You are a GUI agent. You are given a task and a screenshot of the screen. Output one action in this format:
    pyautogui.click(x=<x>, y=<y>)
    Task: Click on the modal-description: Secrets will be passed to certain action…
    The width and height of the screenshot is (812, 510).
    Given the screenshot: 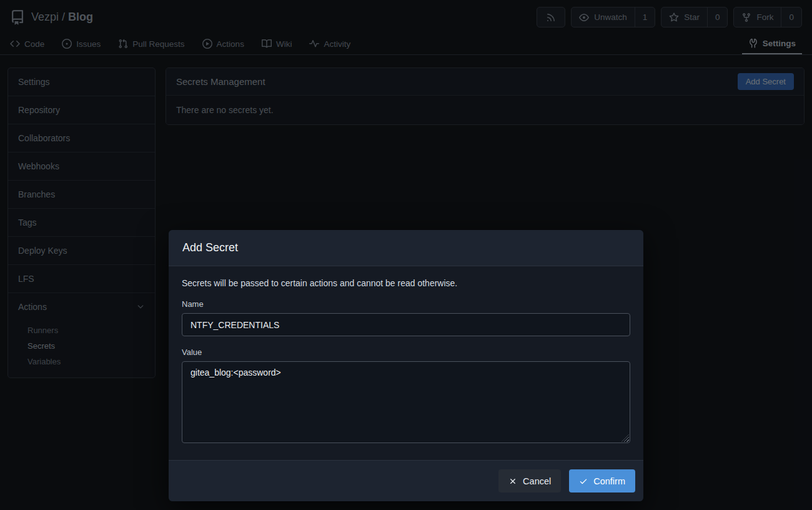 What is the action you would take?
    pyautogui.click(x=406, y=283)
    